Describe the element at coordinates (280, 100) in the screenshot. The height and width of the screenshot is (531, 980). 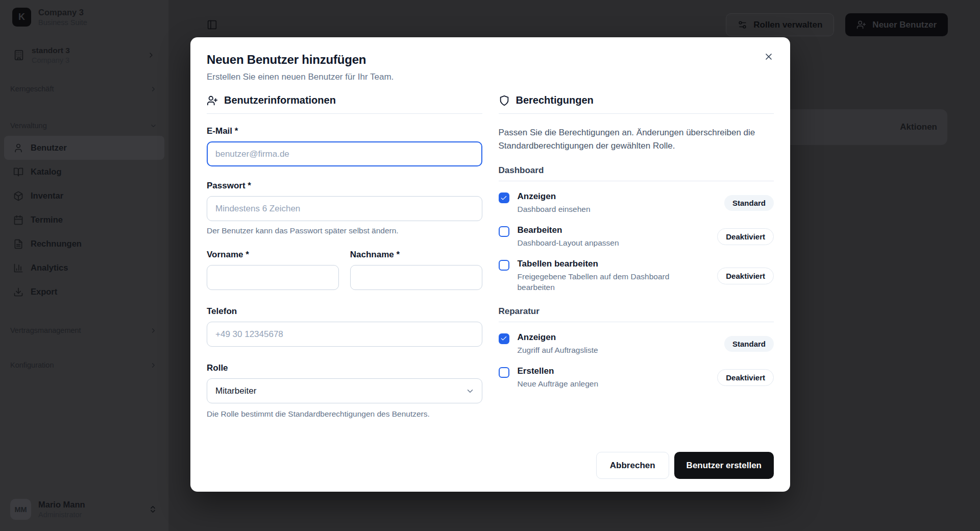
I see `user-info-heading: Benutzerinformationen` at that location.